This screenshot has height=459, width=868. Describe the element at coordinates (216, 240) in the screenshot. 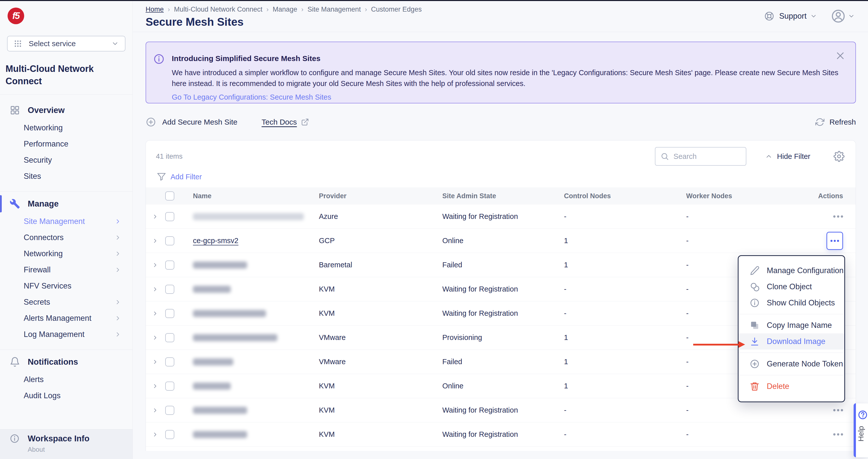

I see `site-name-link: ce-gcp-smsv2` at that location.